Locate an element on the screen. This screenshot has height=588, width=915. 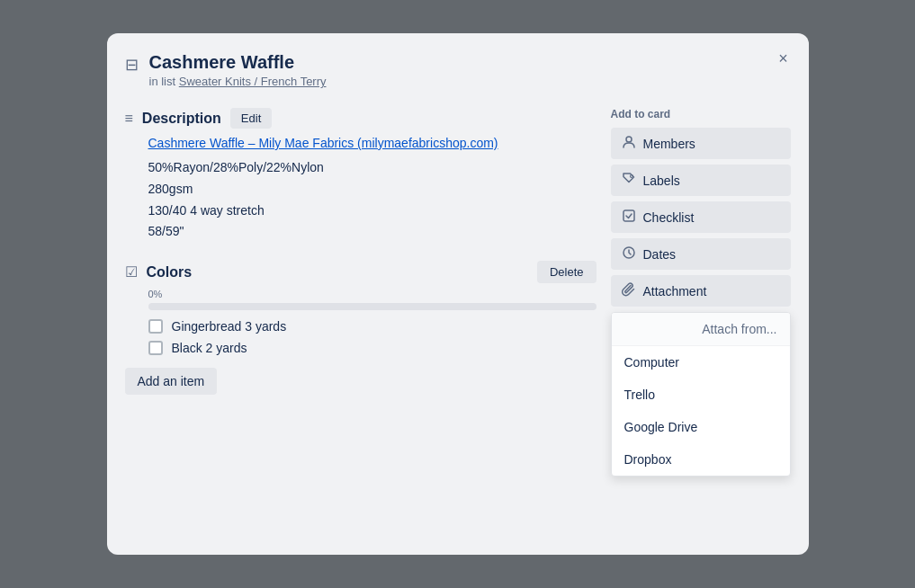
attach-computer-label: Computer is located at coordinates (651, 362).